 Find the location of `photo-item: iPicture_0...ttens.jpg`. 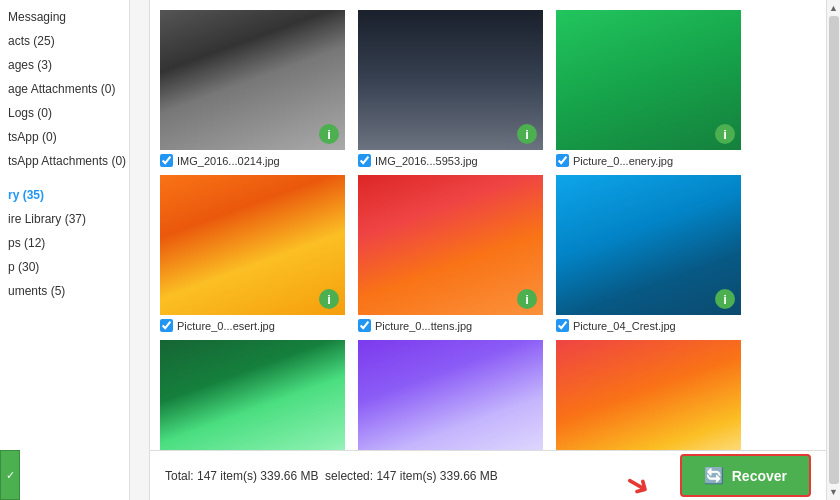

photo-item: iPicture_0...ttens.jpg is located at coordinates (453, 254).